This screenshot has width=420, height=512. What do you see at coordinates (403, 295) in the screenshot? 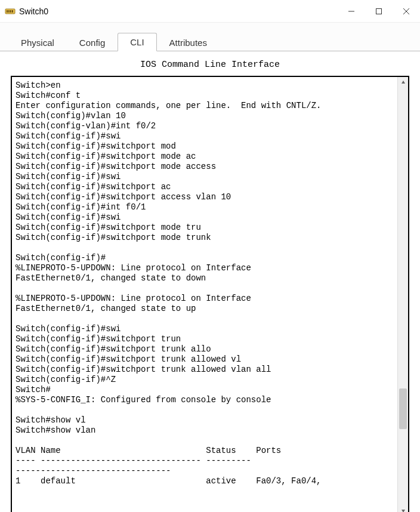
I see `vertical-scrollbar` at bounding box center [403, 295].